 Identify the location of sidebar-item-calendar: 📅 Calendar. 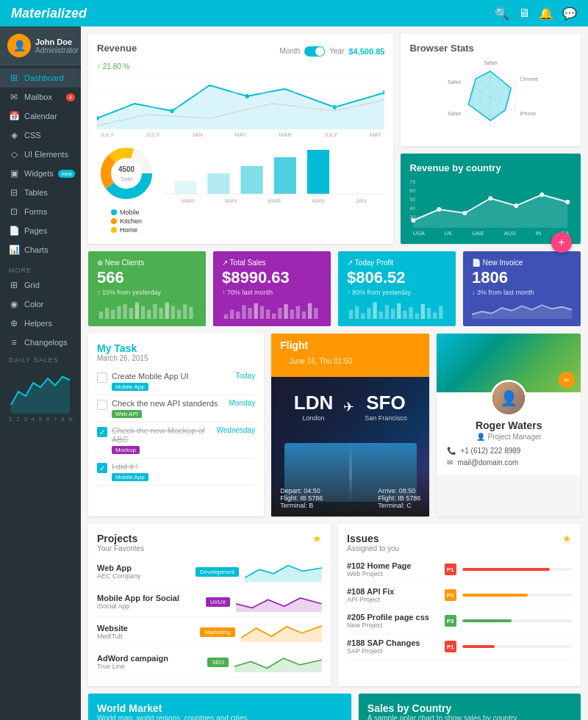
(40, 116).